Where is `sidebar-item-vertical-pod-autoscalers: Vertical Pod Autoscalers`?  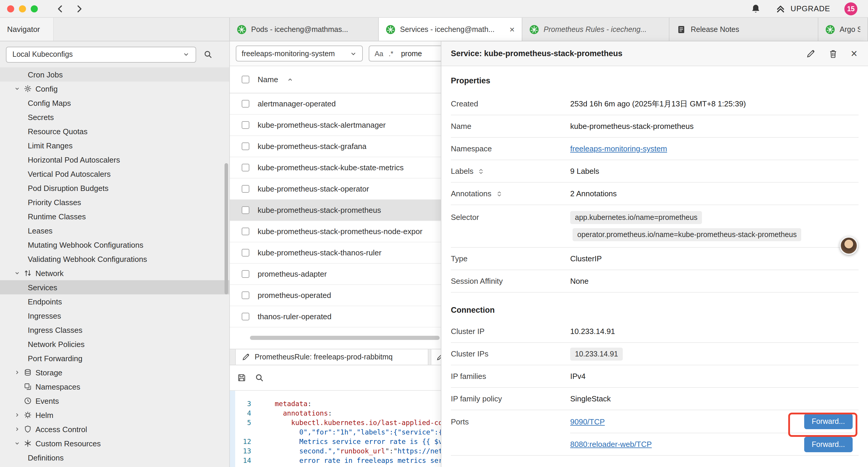 sidebar-item-vertical-pod-autoscalers: Vertical Pod Autoscalers is located at coordinates (115, 174).